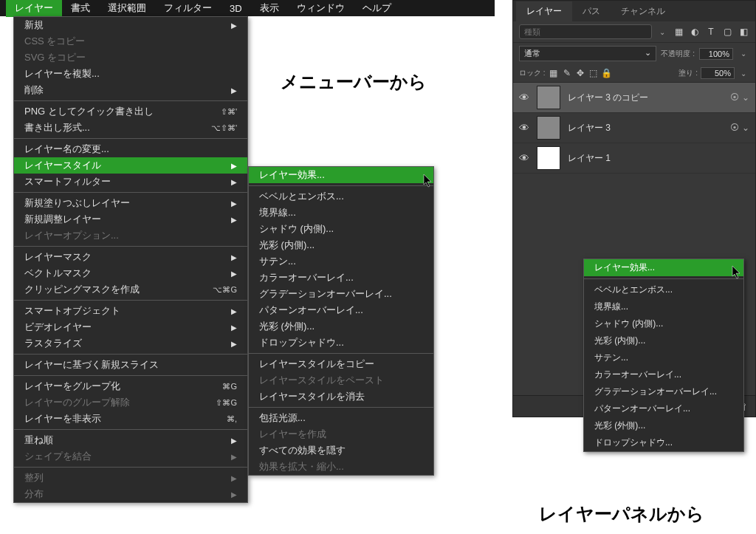 The width and height of the screenshot is (756, 534). What do you see at coordinates (634, 97) in the screenshot?
I see `layer-item: 👁レイヤー 3 のコピー⦿⌄` at bounding box center [634, 97].